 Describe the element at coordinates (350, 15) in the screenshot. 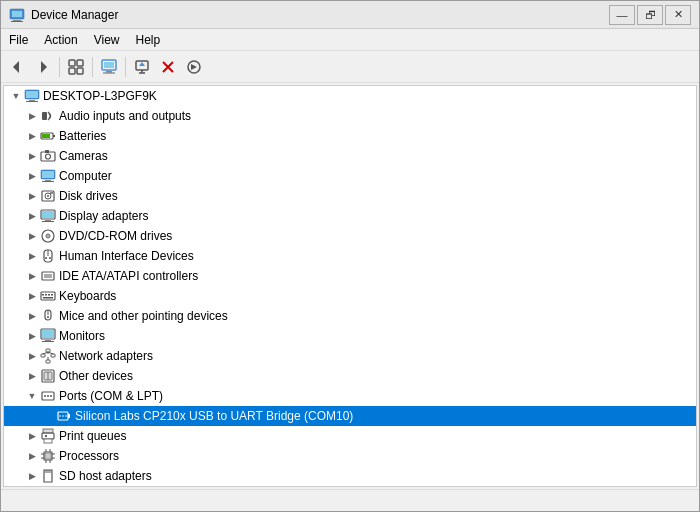

I see `title-bar: Device Manager — 🗗 ✕` at that location.